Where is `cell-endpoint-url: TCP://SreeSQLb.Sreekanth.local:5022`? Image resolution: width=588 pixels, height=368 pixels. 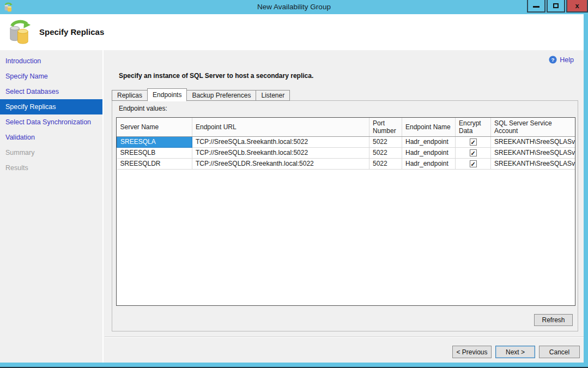
cell-endpoint-url: TCP://SreeSQLb.Sreekanth.local:5022 is located at coordinates (281, 153).